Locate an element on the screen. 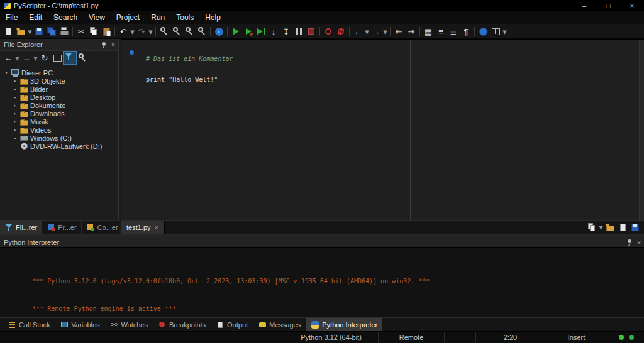 The width and height of the screenshot is (644, 343). step-into-button: ↧ is located at coordinates (286, 31).